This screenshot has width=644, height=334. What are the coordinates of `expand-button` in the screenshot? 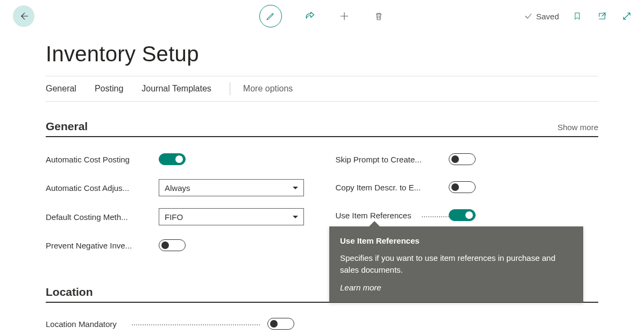 It's located at (627, 16).